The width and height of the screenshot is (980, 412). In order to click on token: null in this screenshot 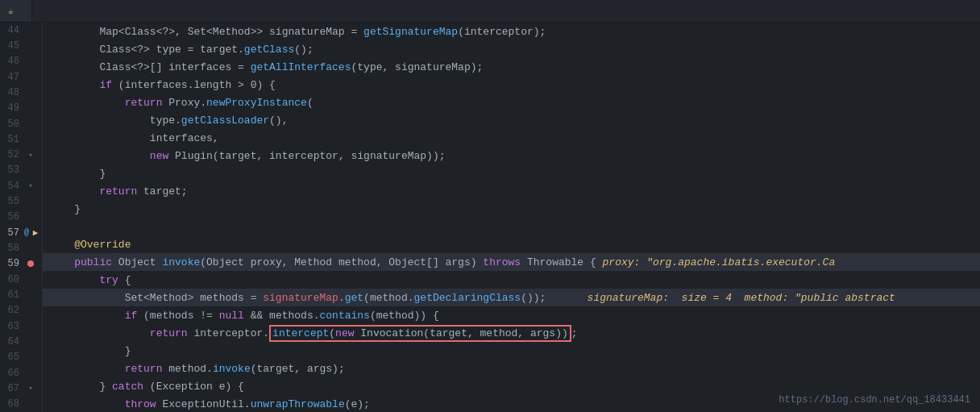, I will do `click(232, 316)`.